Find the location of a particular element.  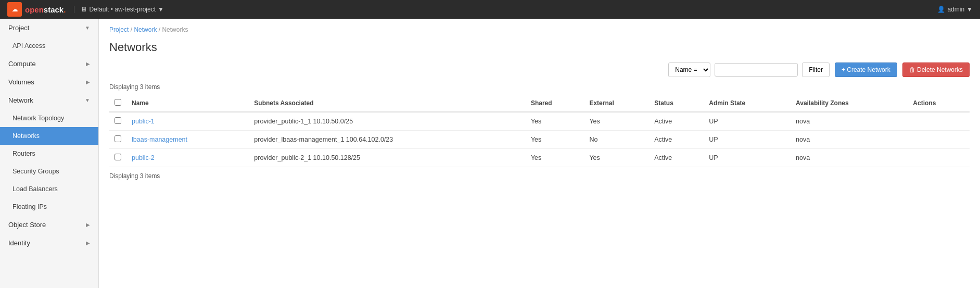

network-link-0: public-1 is located at coordinates (143, 121).